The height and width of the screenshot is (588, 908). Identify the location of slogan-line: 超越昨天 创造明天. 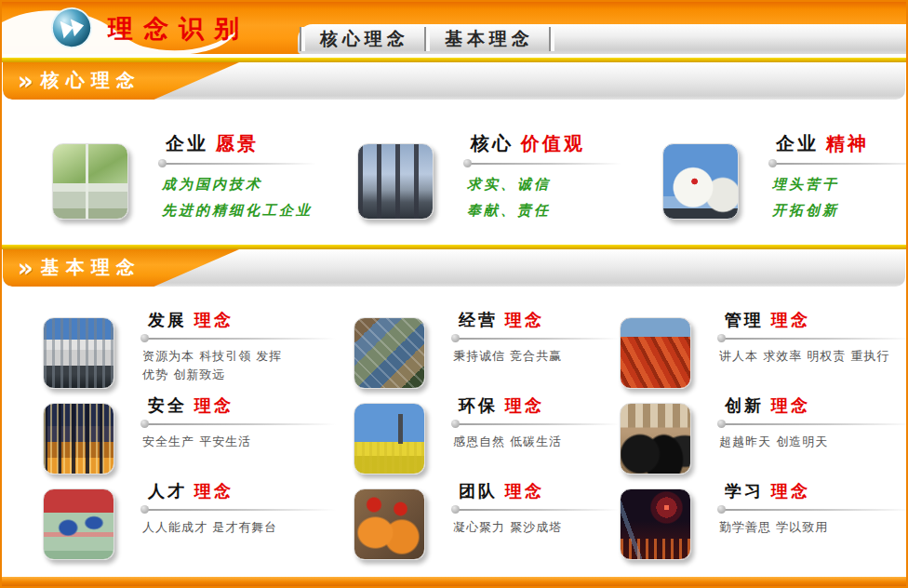
(813, 442).